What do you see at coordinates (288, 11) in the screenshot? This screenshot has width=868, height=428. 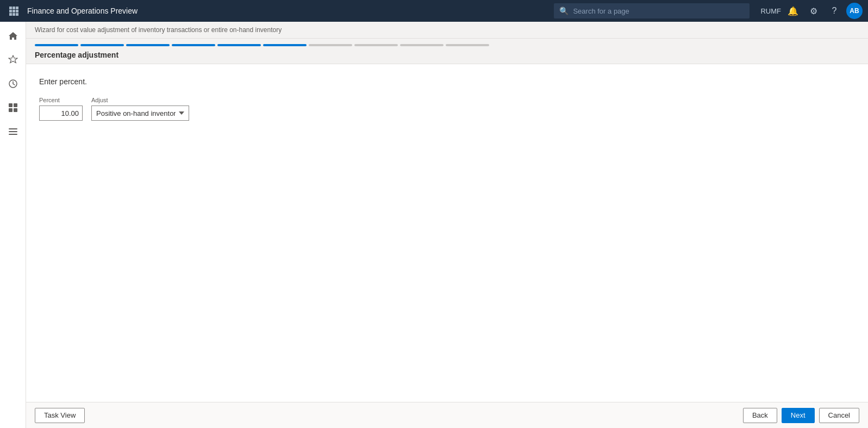 I see `app-title: Finance and Operations Preview` at bounding box center [288, 11].